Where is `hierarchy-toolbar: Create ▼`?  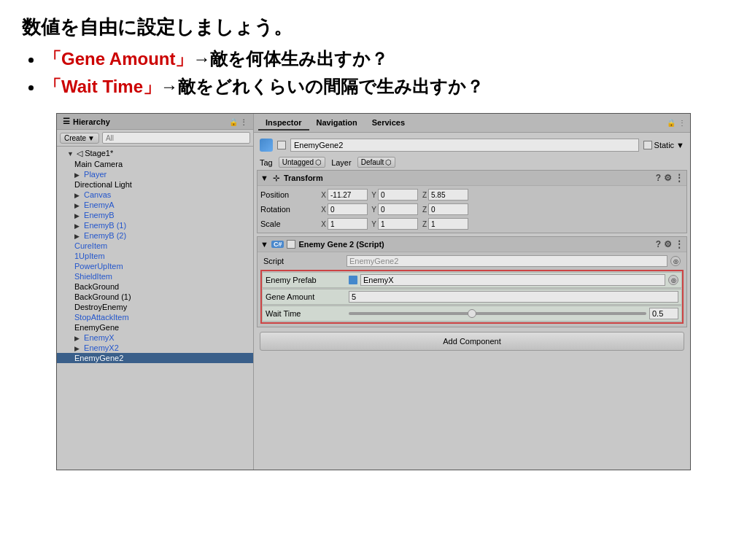
hierarchy-toolbar: Create ▼ is located at coordinates (155, 139).